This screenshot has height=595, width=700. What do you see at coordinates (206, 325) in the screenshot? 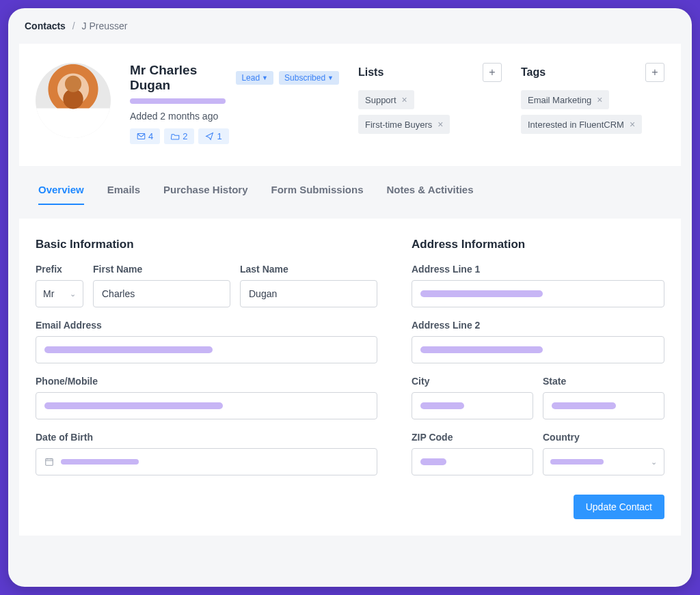
I see `email-label: Email Address` at bounding box center [206, 325].